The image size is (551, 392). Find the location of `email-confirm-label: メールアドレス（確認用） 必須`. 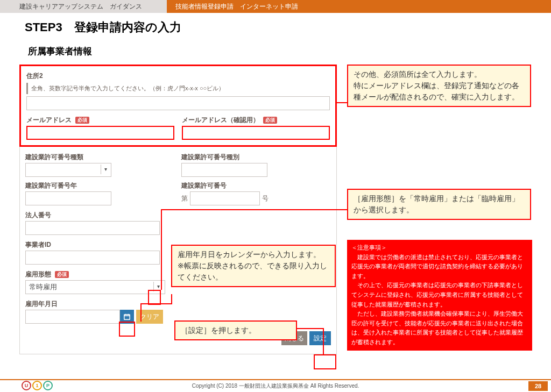

email-confirm-label: メールアドレス（確認用） 必須 is located at coordinates (256, 120).